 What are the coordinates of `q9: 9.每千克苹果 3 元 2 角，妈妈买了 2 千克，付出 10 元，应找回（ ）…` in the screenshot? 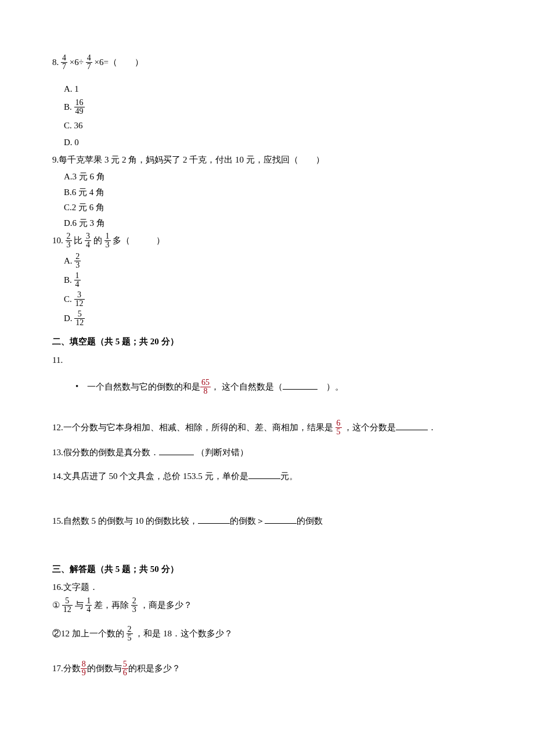 It's located at (293, 192).